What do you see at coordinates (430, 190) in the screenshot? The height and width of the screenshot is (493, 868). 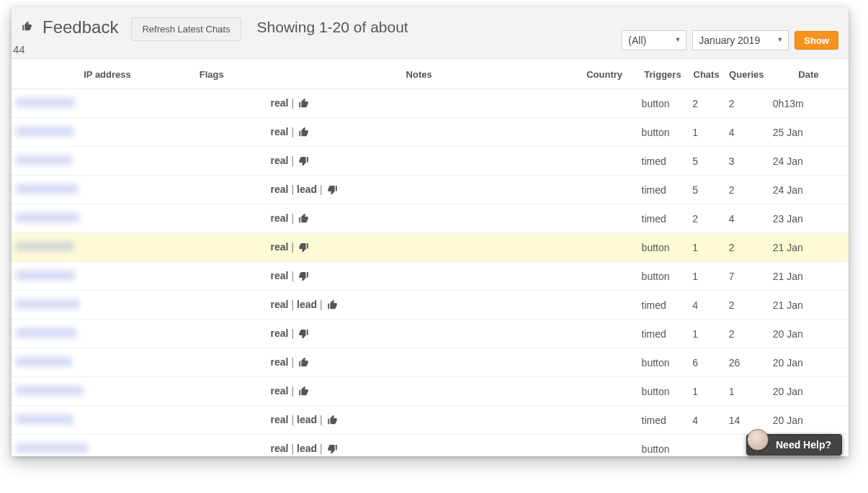 I see `table-row: real|lead|timed5224 Jan` at bounding box center [430, 190].